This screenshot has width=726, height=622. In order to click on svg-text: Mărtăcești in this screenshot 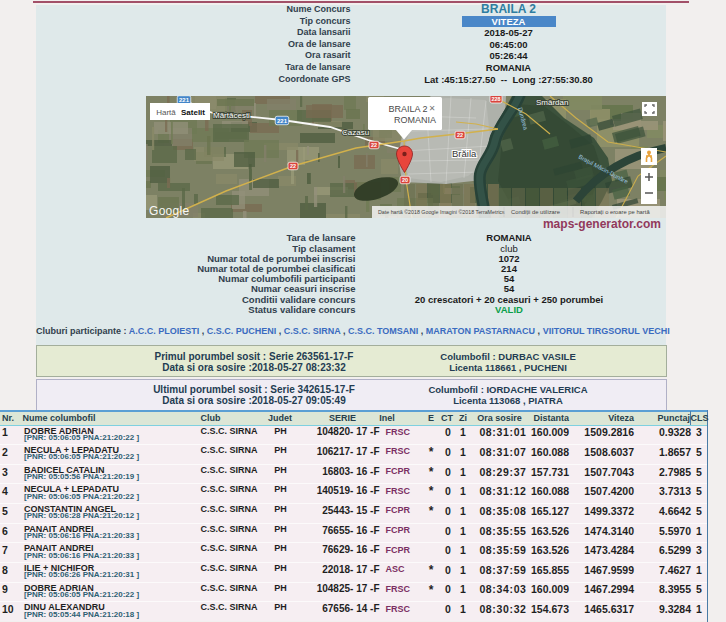, I will do `click(232, 116)`.